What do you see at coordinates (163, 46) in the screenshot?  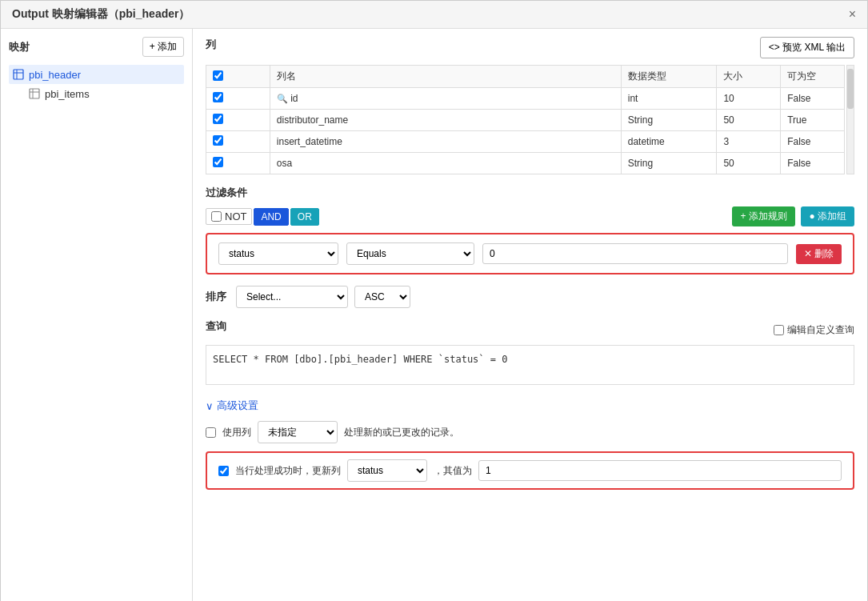 I see `add-mapping-button: + 添加` at bounding box center [163, 46].